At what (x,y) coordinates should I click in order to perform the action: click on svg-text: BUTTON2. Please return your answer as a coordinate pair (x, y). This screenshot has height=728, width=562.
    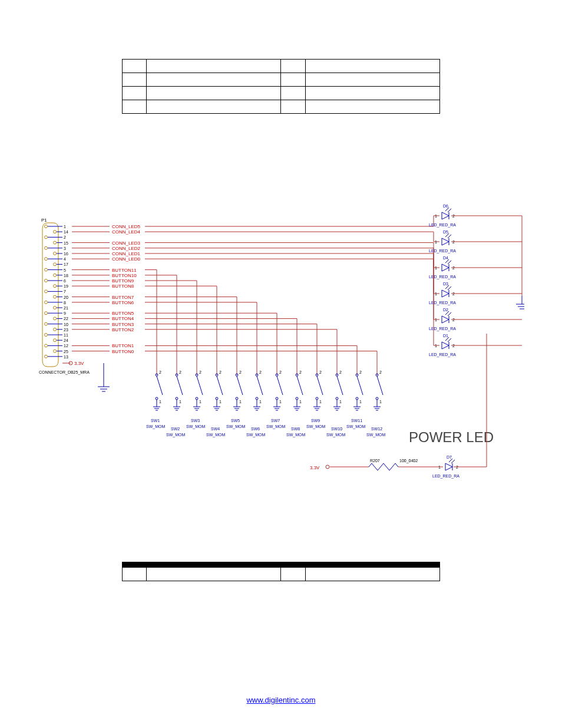
    Looking at the image, I should click on (123, 330).